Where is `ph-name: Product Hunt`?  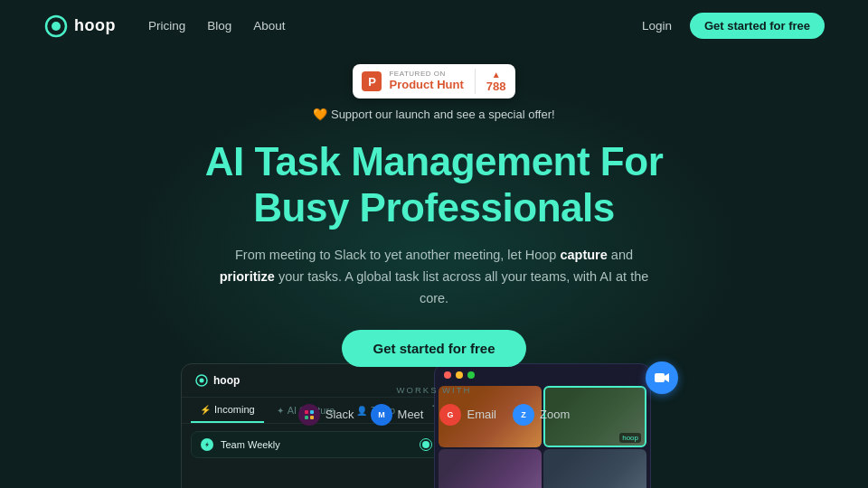 ph-name: Product Hunt is located at coordinates (426, 85).